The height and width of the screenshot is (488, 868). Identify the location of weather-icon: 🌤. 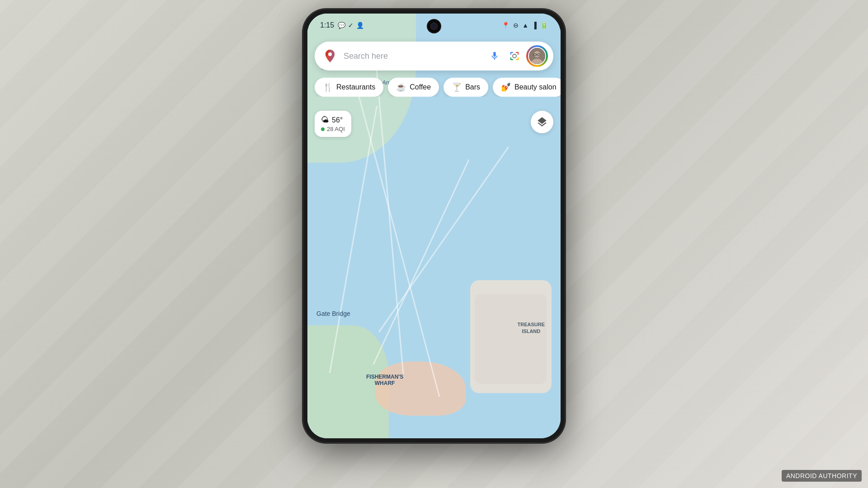
(325, 120).